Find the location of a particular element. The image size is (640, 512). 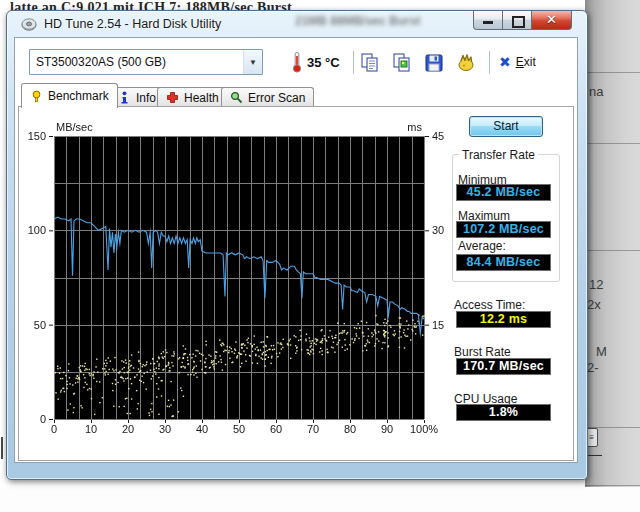

average-label: Average: is located at coordinates (482, 246).